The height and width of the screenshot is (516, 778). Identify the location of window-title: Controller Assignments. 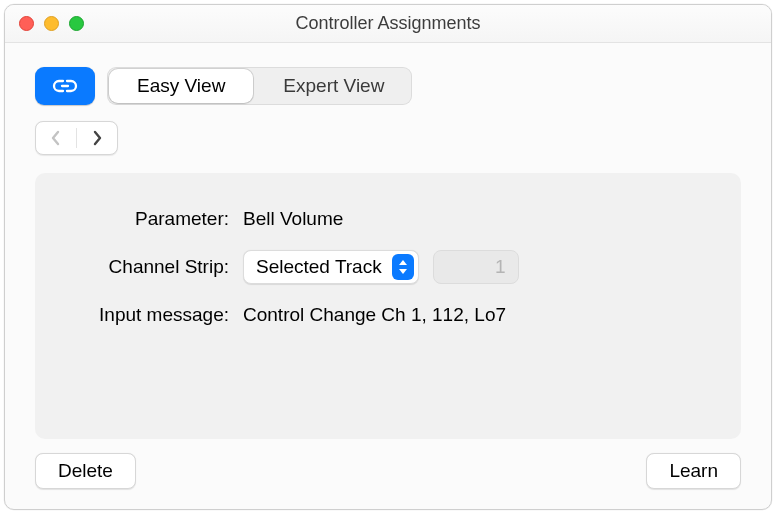
(388, 24).